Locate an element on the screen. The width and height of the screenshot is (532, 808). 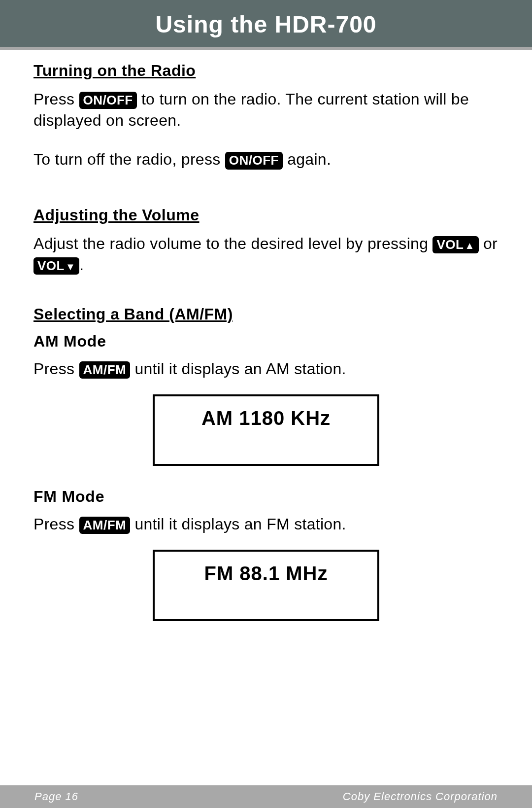
text: or is located at coordinates (488, 244).